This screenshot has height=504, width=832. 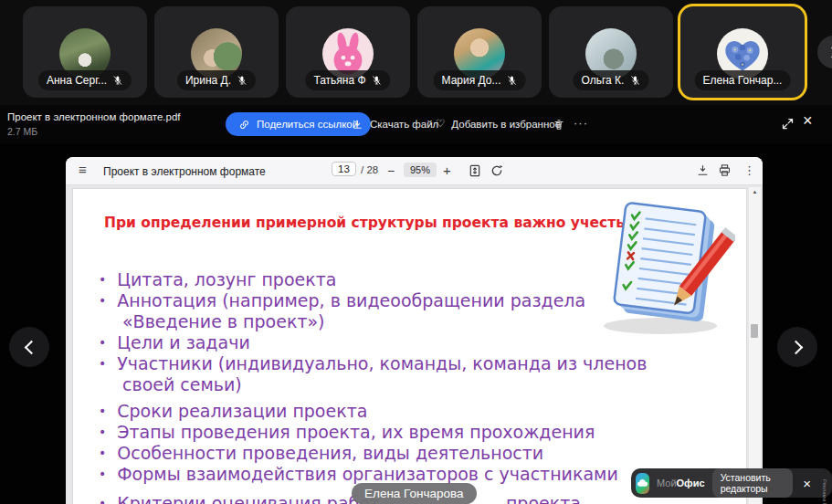 What do you see at coordinates (29, 347) in the screenshot?
I see `prev-slide-button` at bounding box center [29, 347].